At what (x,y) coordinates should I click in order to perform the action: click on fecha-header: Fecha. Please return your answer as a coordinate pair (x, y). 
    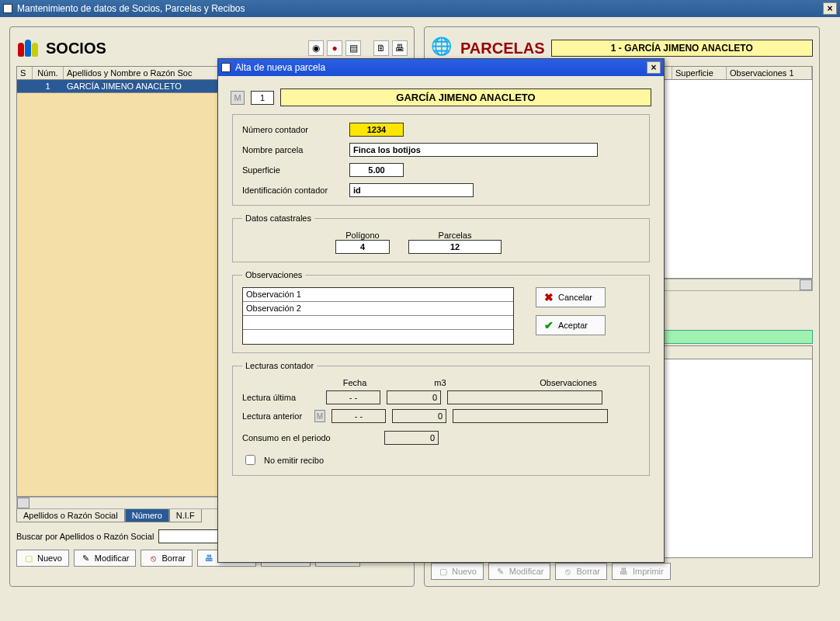
    Looking at the image, I should click on (355, 383).